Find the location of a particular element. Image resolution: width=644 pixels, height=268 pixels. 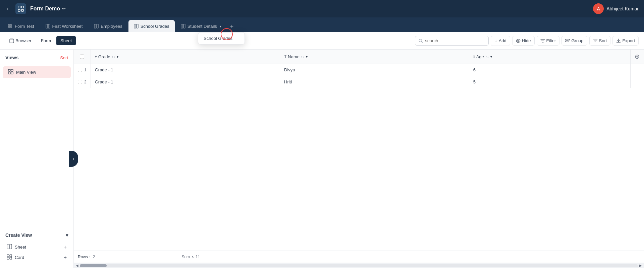

grade-filter-icon: ▾ is located at coordinates (117, 57).